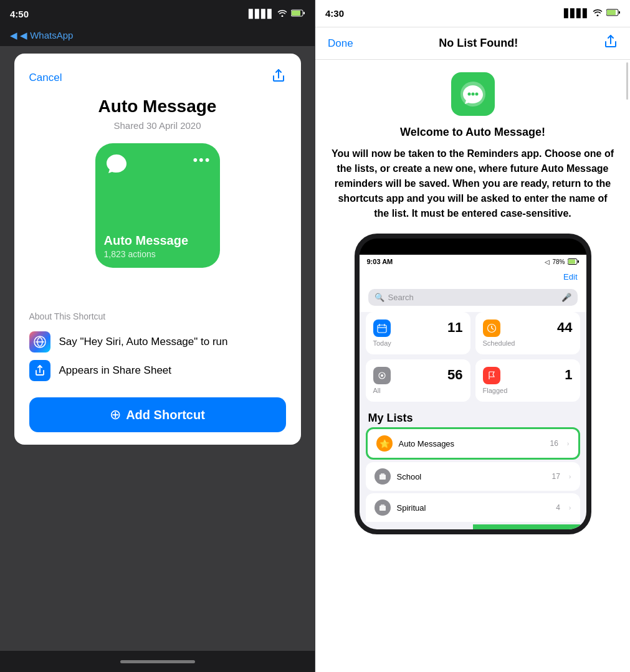 The image size is (630, 672). What do you see at coordinates (279, 77) in the screenshot?
I see `share-icon-left` at bounding box center [279, 77].